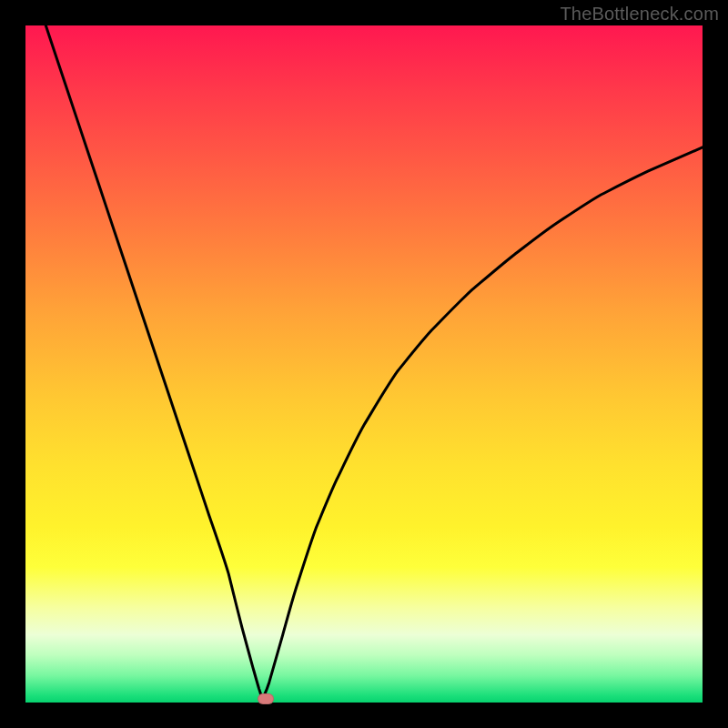 Image resolution: width=728 pixels, height=728 pixels. Describe the element at coordinates (639, 15) in the screenshot. I see `attribution-label: TheBottleneck.com` at that location.